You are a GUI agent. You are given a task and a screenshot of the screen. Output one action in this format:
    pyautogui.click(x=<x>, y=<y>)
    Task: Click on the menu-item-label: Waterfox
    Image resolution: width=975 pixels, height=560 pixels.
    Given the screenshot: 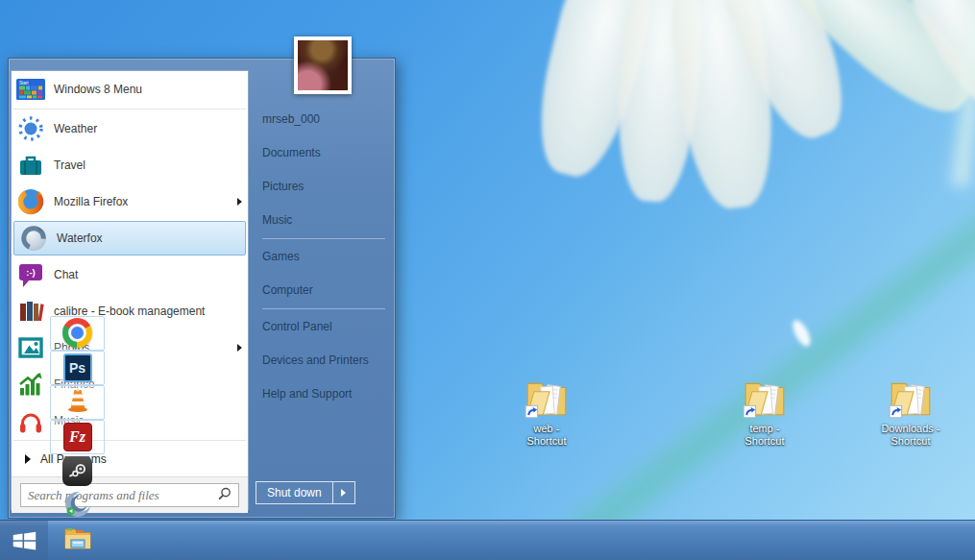 What is the action you would take?
    pyautogui.click(x=80, y=238)
    